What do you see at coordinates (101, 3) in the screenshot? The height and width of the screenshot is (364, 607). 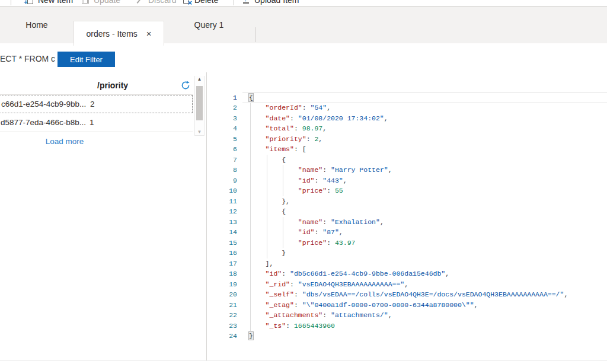 I see `toolbar-button-update: Update` at bounding box center [101, 3].